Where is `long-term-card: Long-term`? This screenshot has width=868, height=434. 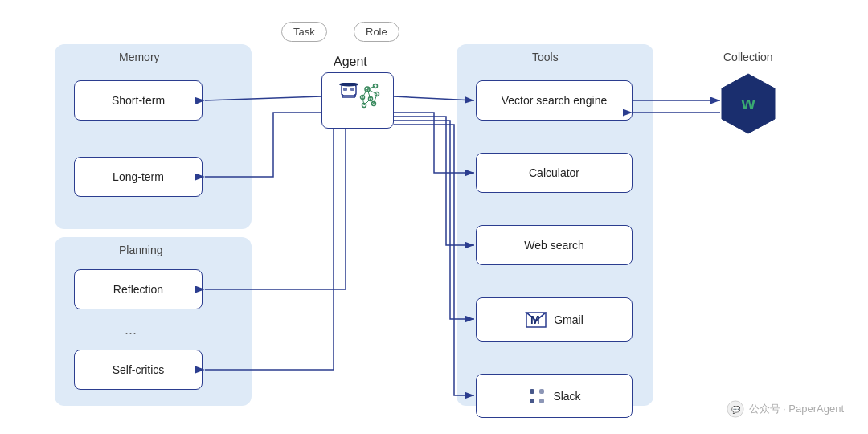
long-term-card: Long-term is located at coordinates (138, 177).